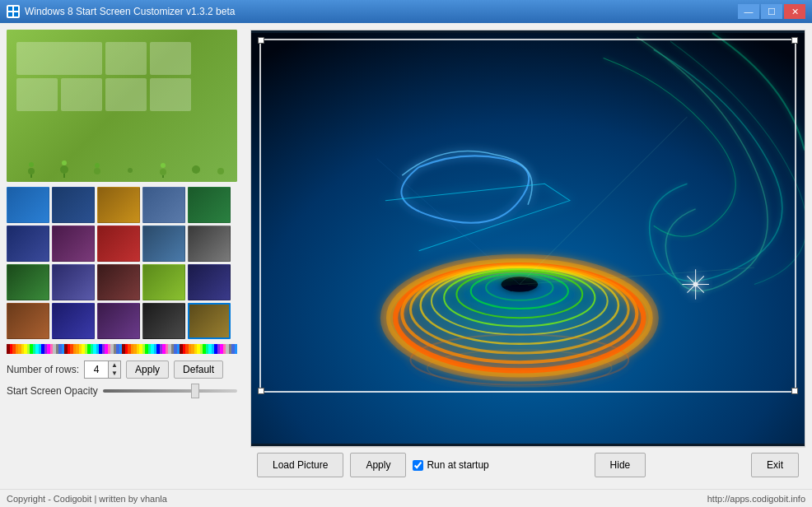 This screenshot has height=507, width=812. Describe the element at coordinates (236, 349) in the screenshot. I see `color-swatch` at that location.